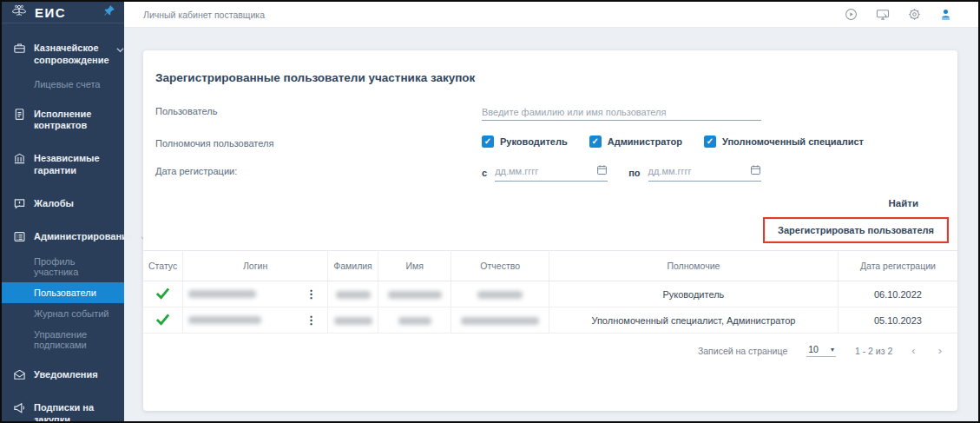 The height and width of the screenshot is (423, 980). I want to click on sidebar-item-independent-guarantees: Независимые гарантии, so click(62, 165).